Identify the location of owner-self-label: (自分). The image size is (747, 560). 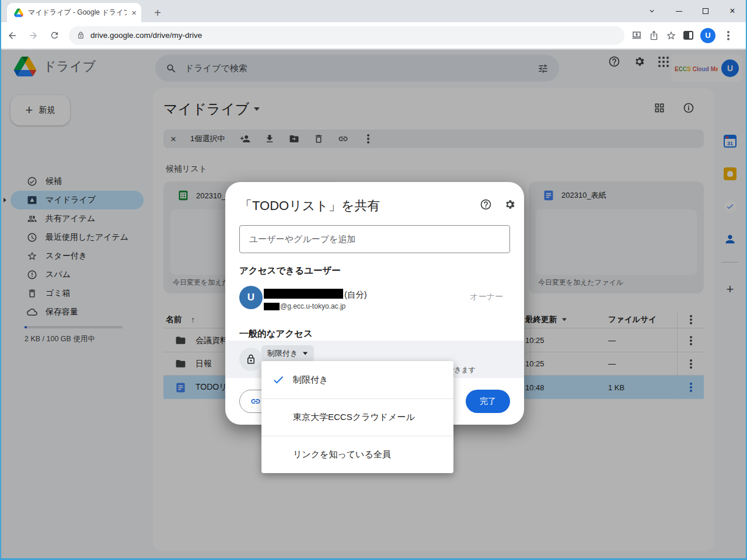
(356, 295).